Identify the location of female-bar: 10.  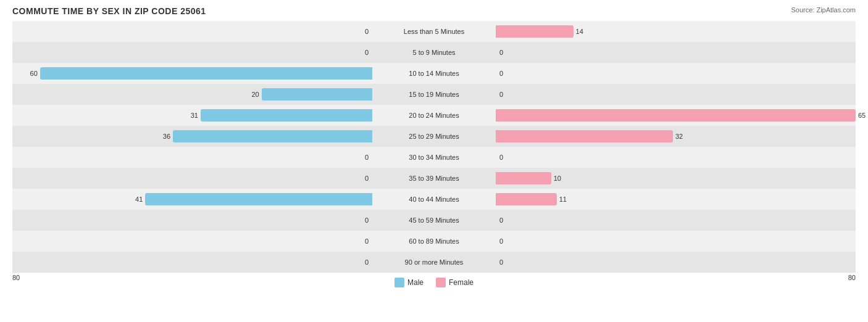
(524, 178).